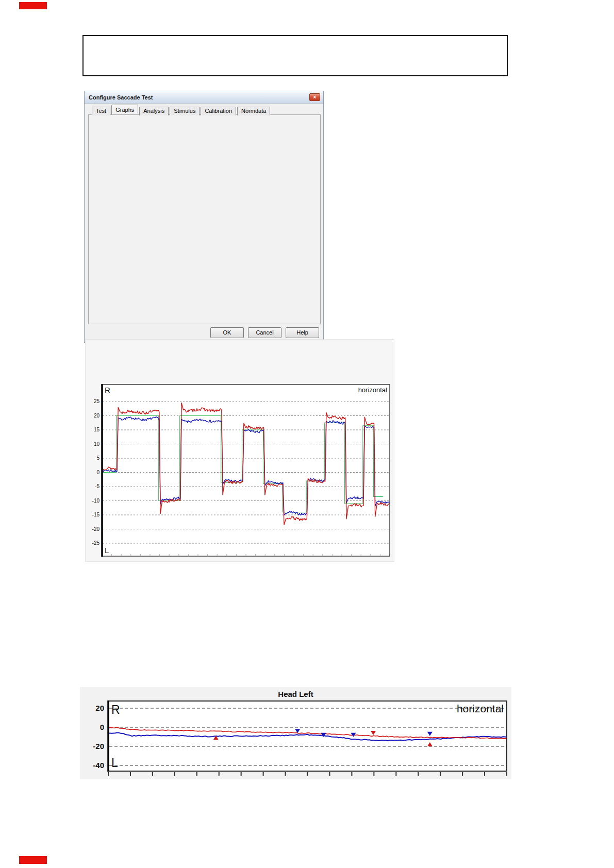 The height and width of the screenshot is (868, 614). Describe the element at coordinates (125, 109) in the screenshot. I see `tab-graphs: Graphs` at that location.